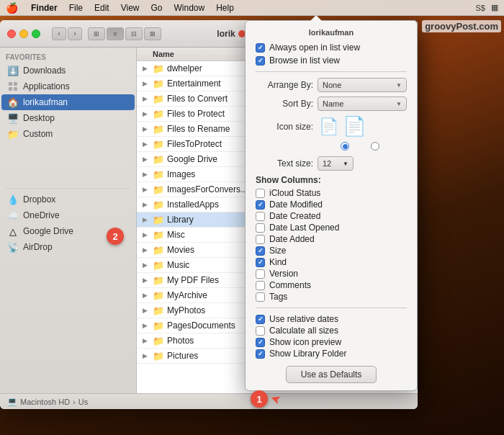 The height and width of the screenshot is (435, 504). I want to click on icon-sample-small: 📄, so click(328, 127).